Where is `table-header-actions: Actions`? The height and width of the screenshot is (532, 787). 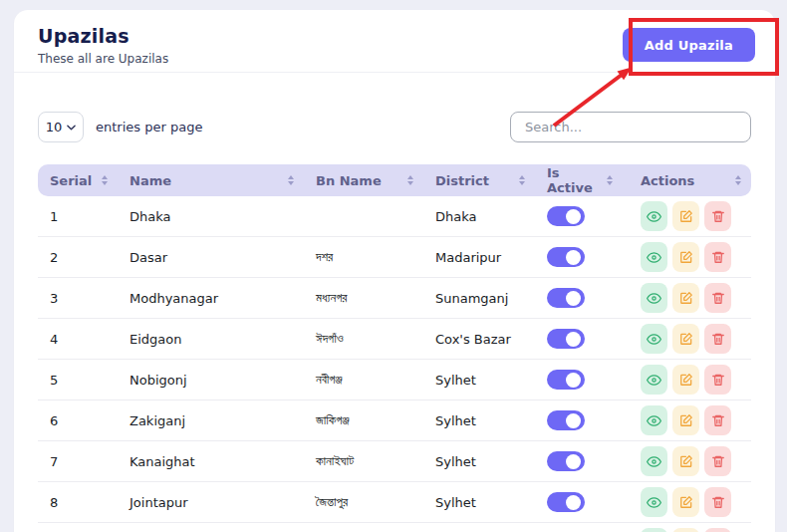 table-header-actions: Actions is located at coordinates (687, 180).